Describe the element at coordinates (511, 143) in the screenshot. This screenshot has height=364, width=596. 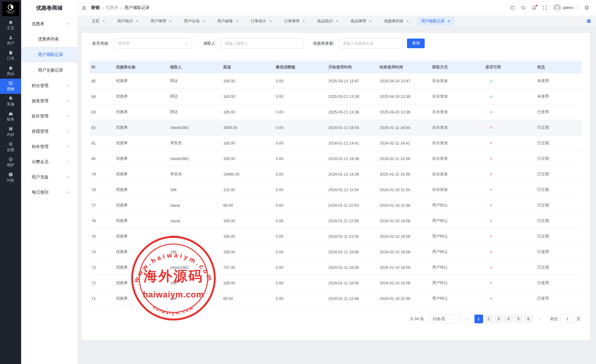
I see `cross-icon` at that location.